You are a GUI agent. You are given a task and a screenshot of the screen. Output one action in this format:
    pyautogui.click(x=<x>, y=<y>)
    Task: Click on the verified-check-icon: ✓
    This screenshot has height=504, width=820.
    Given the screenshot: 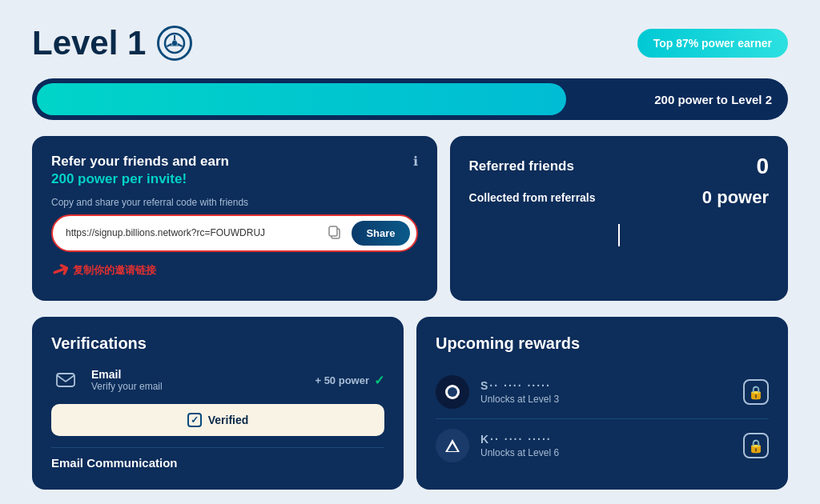 What is the action you would take?
    pyautogui.click(x=380, y=381)
    